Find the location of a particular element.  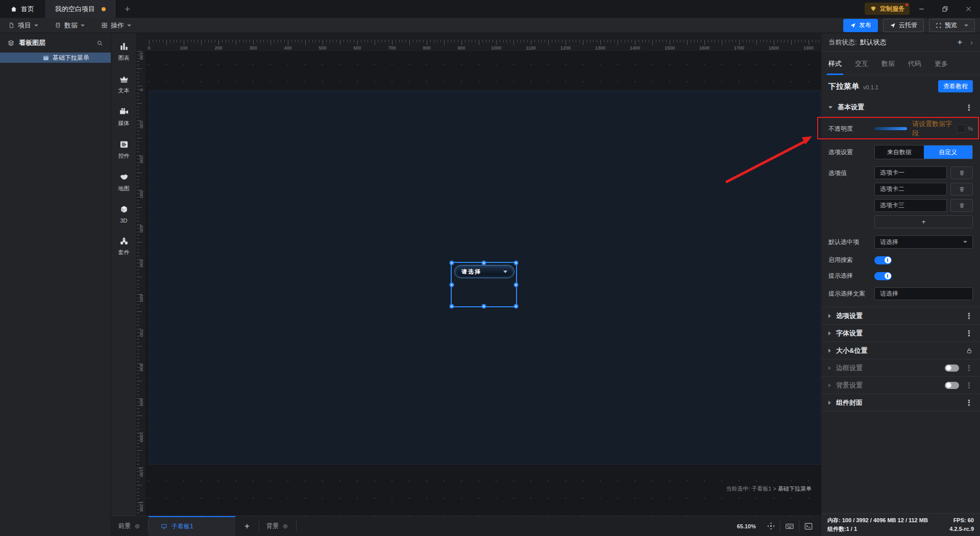

add-option-button: + is located at coordinates (924, 222).